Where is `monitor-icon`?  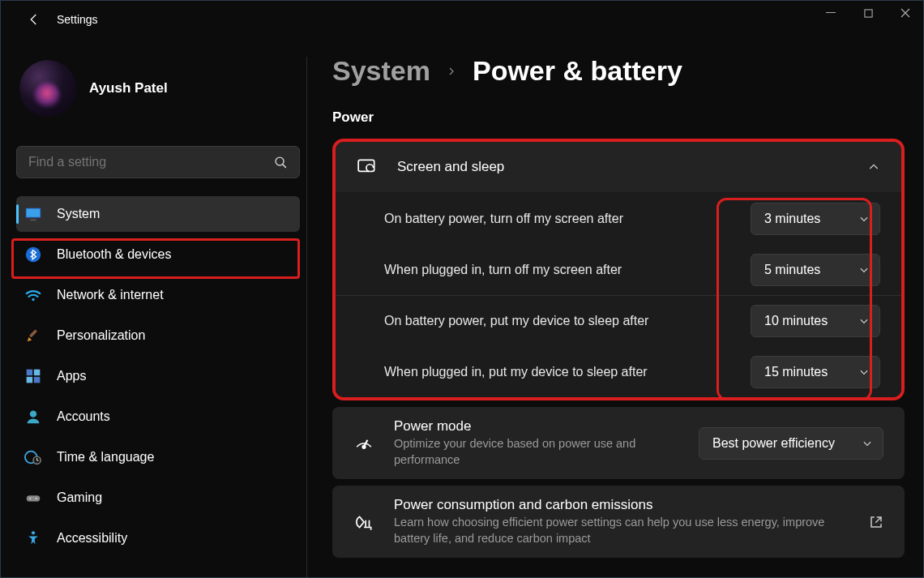
monitor-icon is located at coordinates (33, 214).